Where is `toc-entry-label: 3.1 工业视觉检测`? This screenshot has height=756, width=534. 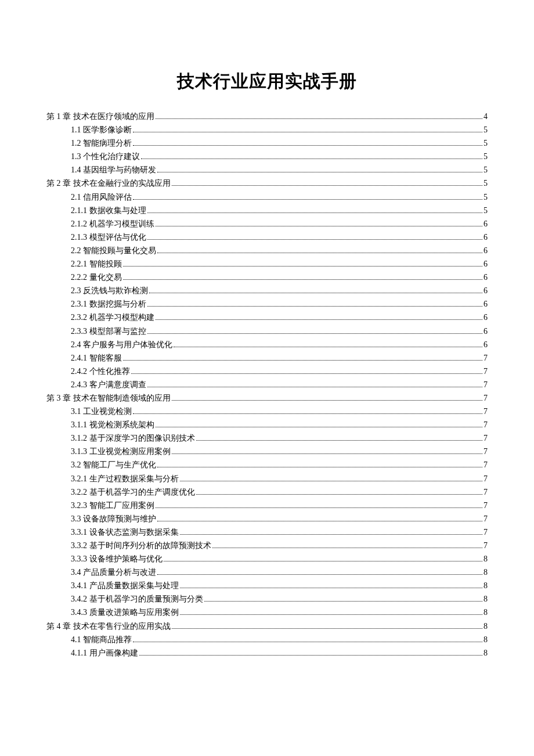 toc-entry-label: 3.1 工业视觉检测 is located at coordinates (101, 411).